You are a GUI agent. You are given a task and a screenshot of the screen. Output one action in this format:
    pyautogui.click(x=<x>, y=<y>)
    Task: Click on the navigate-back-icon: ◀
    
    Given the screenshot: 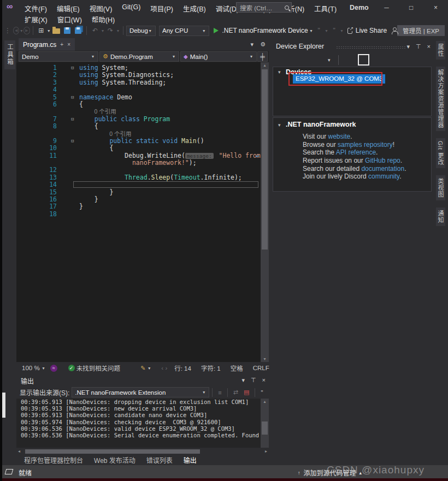 What is the action you would take?
    pyautogui.click(x=16, y=31)
    